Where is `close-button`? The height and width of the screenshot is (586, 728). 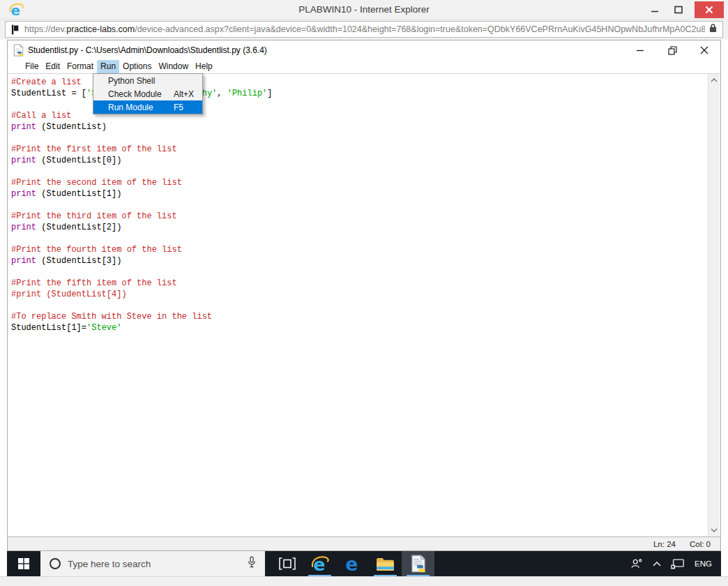 close-button is located at coordinates (709, 10).